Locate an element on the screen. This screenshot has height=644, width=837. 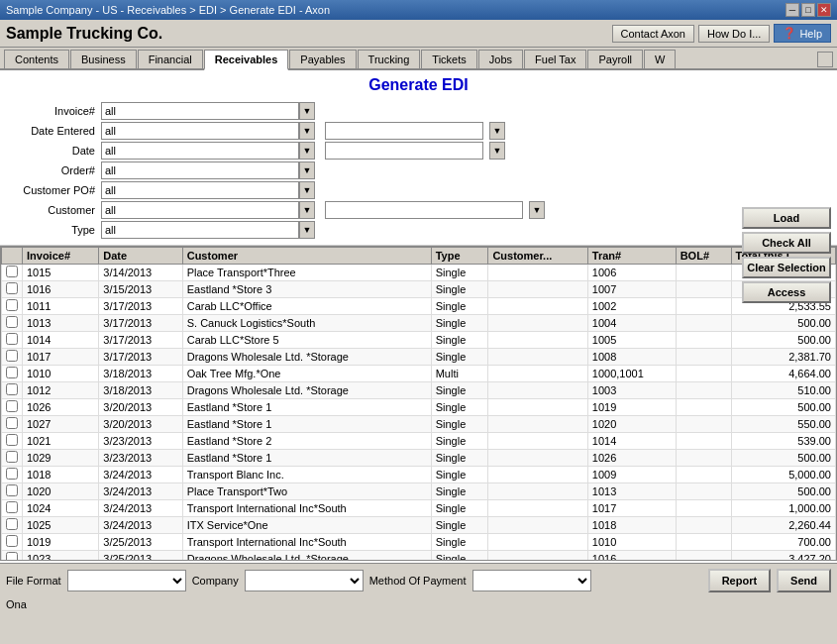
customer-po-input is located at coordinates (200, 190).